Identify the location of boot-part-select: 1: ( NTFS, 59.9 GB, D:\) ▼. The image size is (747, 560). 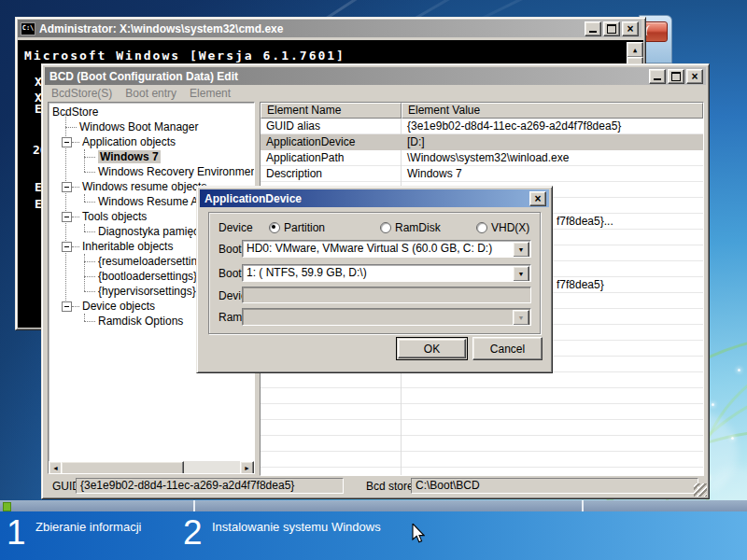
(387, 273).